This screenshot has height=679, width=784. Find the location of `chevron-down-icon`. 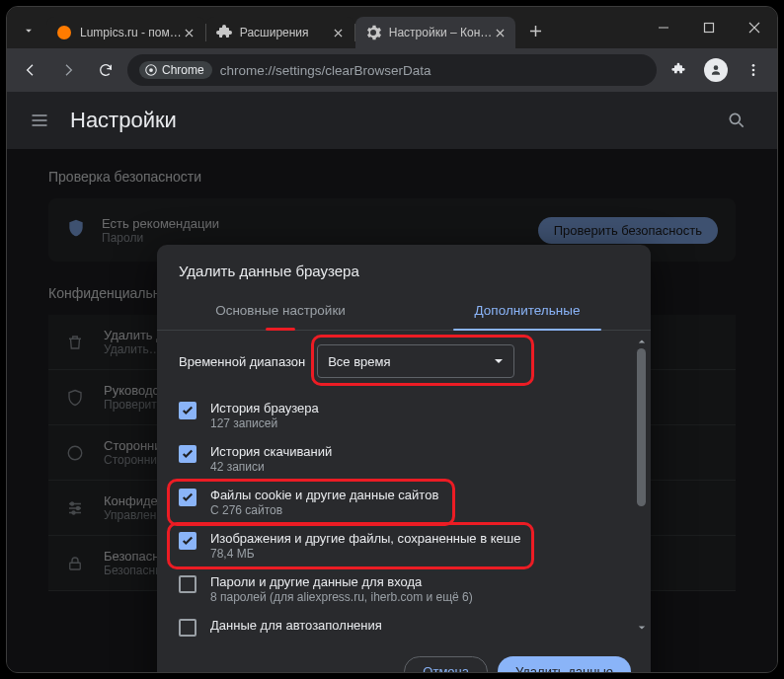

chevron-down-icon is located at coordinates (499, 361).